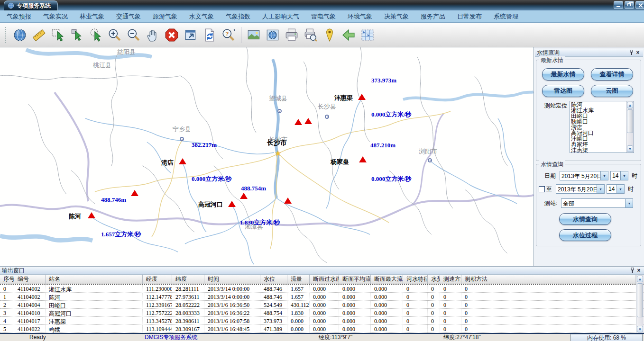  What do you see at coordinates (349, 35) in the screenshot?
I see `back-tool-button` at bounding box center [349, 35].